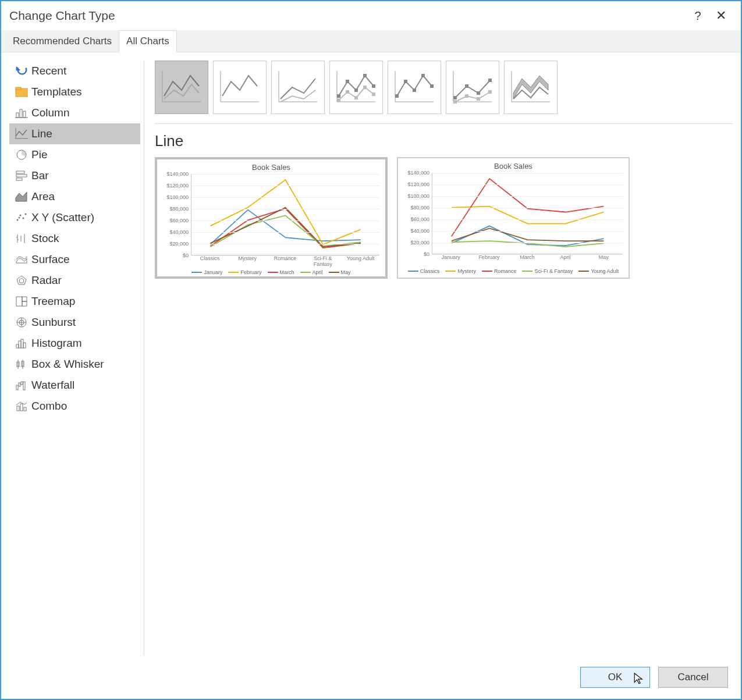 The width and height of the screenshot is (742, 700). Describe the element at coordinates (22, 218) in the screenshot. I see `scatter-icon` at that location.